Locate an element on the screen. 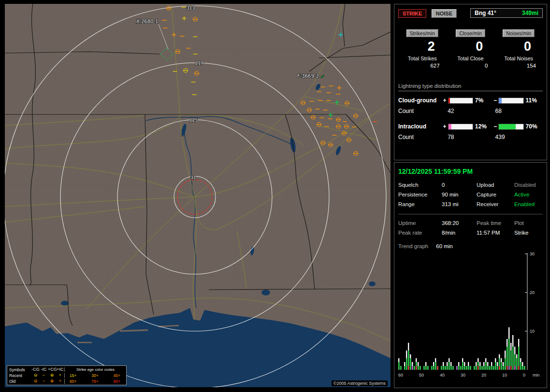 This screenshot has width=550, height=392. uptime-value: 368:20 is located at coordinates (459, 223).